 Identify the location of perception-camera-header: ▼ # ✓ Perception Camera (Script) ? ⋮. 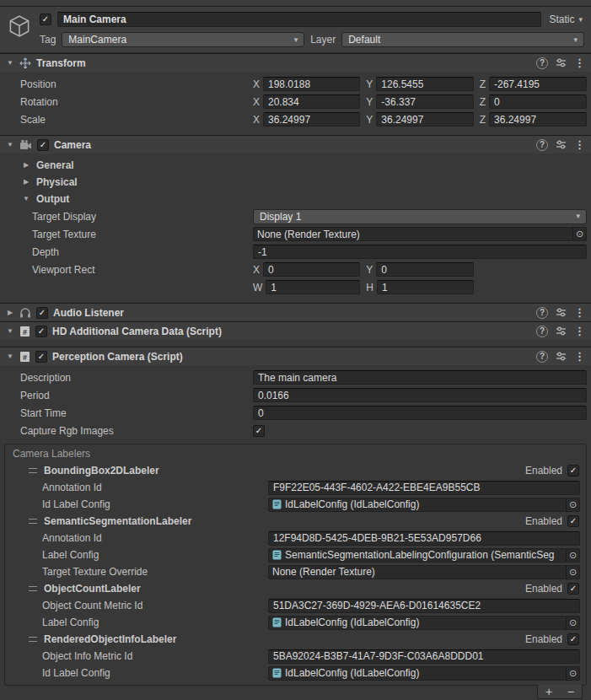
(295, 356).